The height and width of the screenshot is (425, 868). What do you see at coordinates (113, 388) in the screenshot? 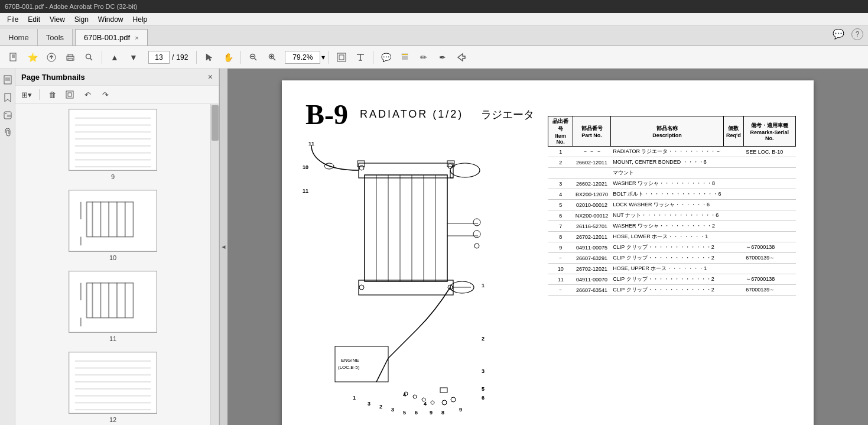
I see `thumbnail-12: 12` at bounding box center [113, 388].